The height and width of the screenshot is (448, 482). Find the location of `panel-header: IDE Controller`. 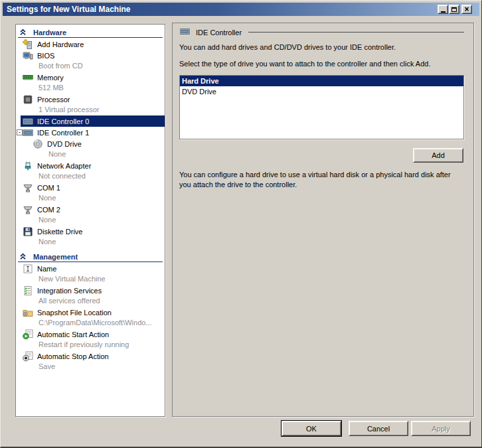

panel-header: IDE Controller is located at coordinates (321, 32).